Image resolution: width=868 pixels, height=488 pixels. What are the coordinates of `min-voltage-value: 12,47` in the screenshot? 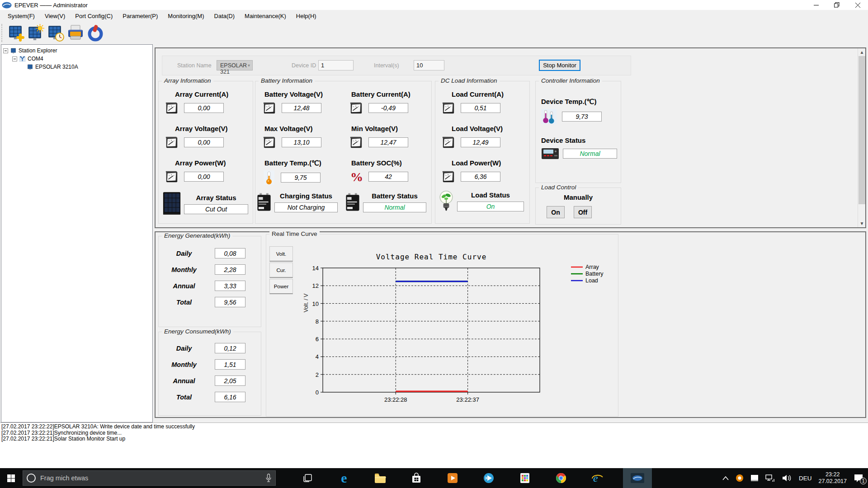 It's located at (388, 142).